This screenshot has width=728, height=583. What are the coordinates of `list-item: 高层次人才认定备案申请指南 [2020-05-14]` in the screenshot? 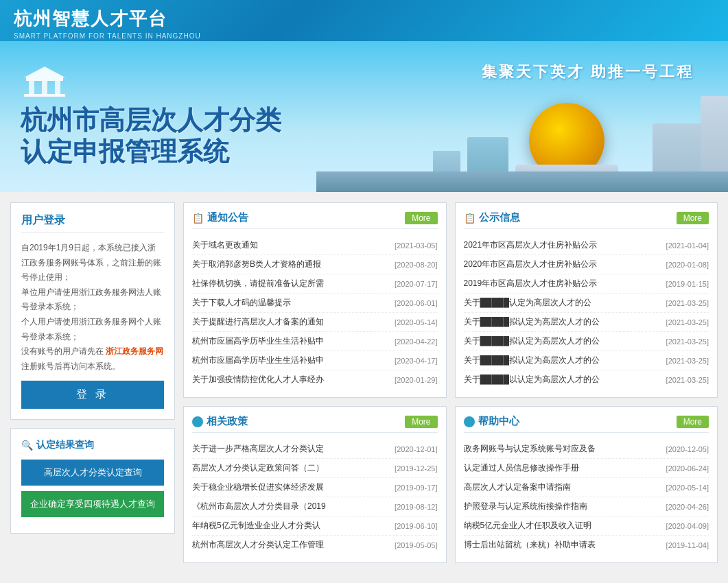 It's located at (587, 488).